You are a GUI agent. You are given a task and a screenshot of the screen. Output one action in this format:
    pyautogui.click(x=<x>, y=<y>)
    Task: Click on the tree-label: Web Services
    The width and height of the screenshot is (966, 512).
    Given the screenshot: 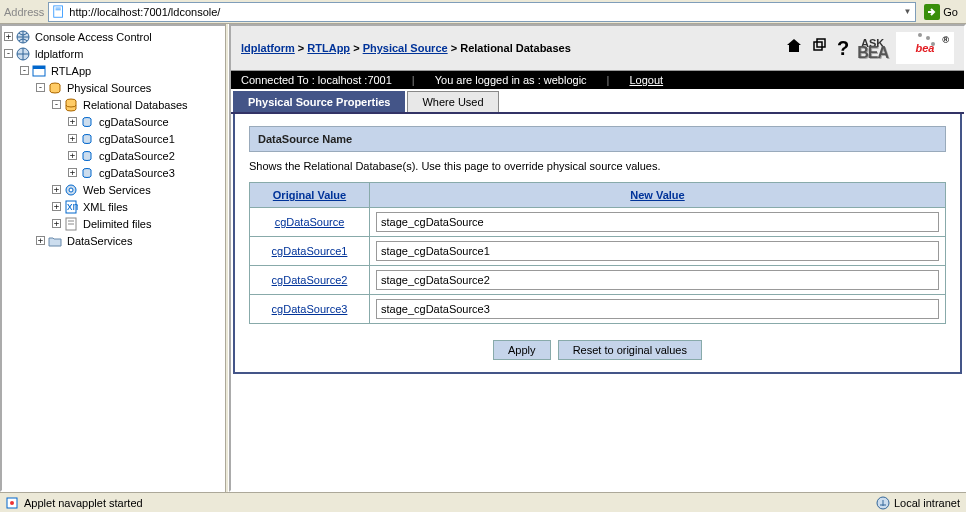 What is the action you would take?
    pyautogui.click(x=117, y=190)
    